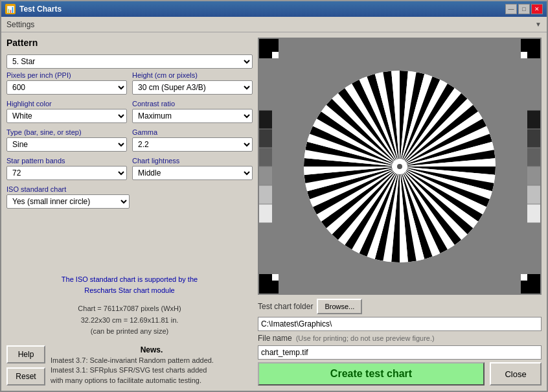  What do you see at coordinates (531, 49) in the screenshot?
I see `corner-marker-tr` at bounding box center [531, 49].